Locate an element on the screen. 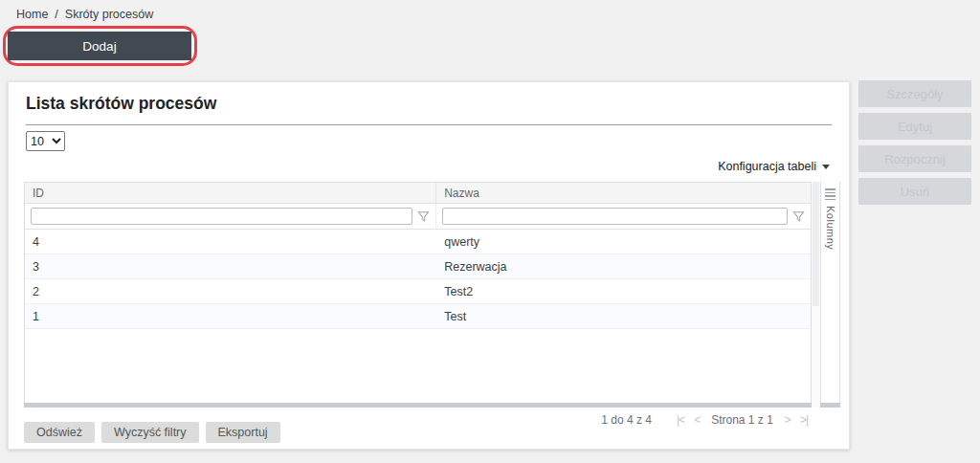 This screenshot has width=980, height=463. cell-id: 4 is located at coordinates (231, 241).